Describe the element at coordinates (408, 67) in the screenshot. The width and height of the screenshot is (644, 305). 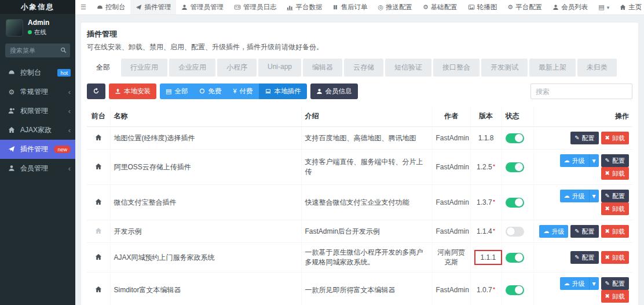
I see `tab-sms: 短信验证` at that location.